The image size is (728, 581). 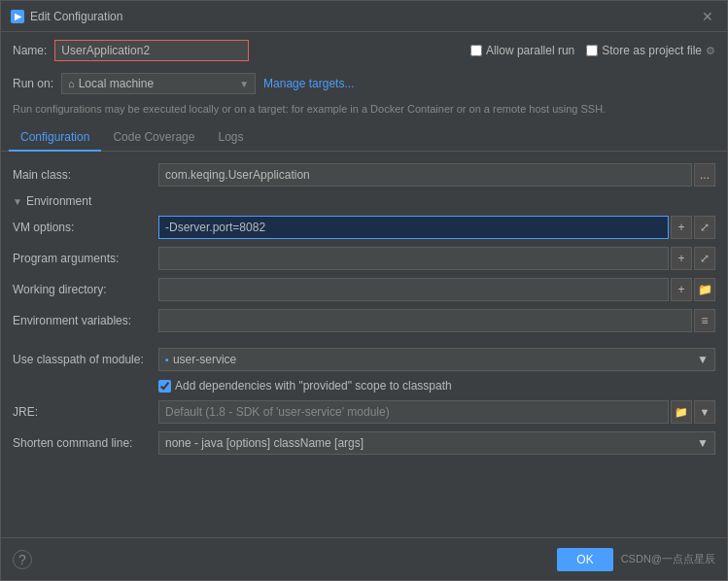 I want to click on main-class-label: Main class:, so click(x=86, y=175).